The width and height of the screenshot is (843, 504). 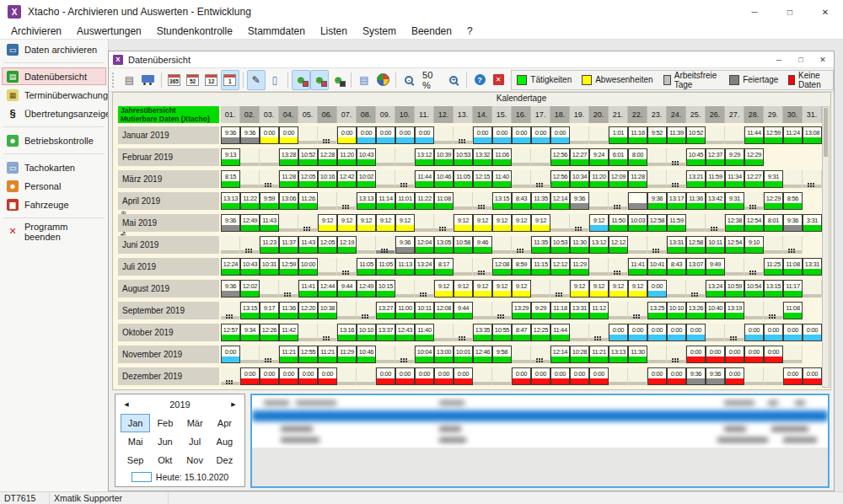 I want to click on day-cell: 13:21, so click(x=696, y=179).